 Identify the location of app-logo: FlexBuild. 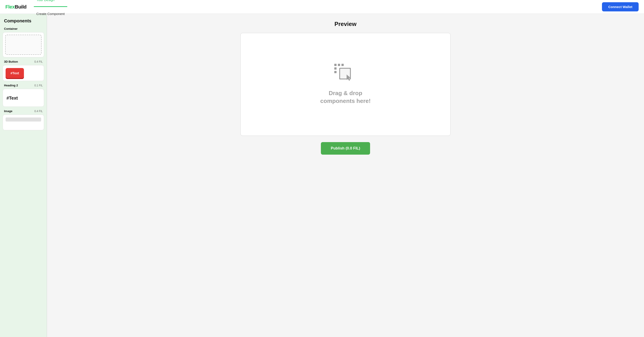
(16, 7).